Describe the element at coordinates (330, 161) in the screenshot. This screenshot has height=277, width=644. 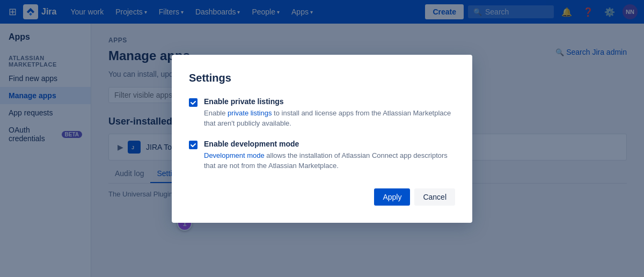
I see `dev-mode-desc: Development mode allows the installation…` at that location.